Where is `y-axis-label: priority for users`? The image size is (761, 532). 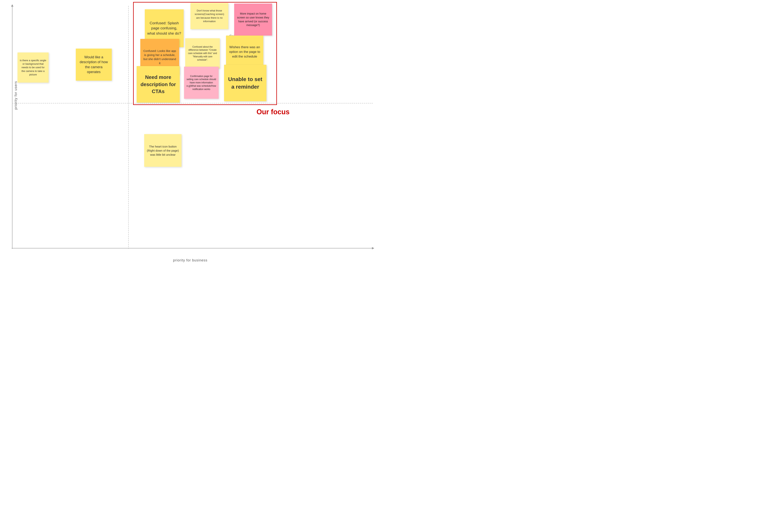
y-axis-label: priority for users is located at coordinates (16, 95).